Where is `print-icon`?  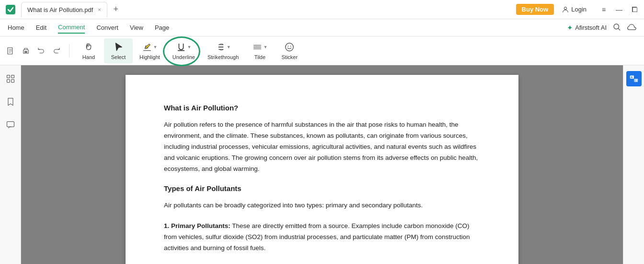
print-icon is located at coordinates (26, 51).